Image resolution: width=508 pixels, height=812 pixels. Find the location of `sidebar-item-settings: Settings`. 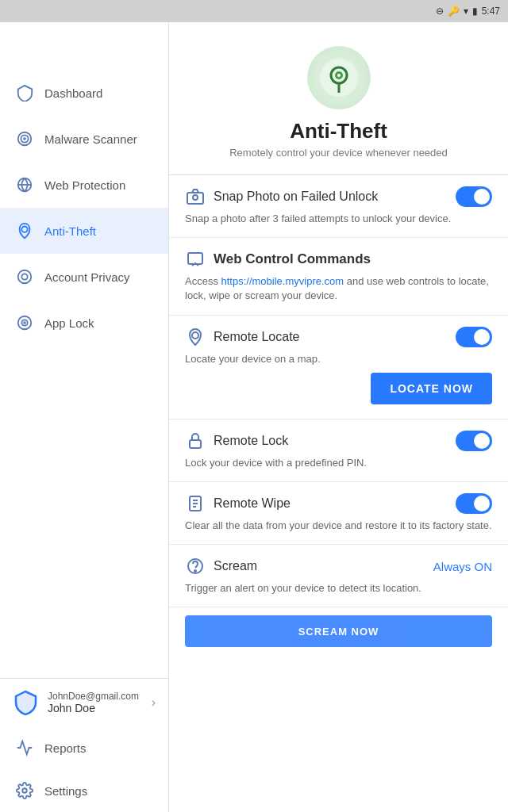

sidebar-item-settings: Settings is located at coordinates (84, 791).